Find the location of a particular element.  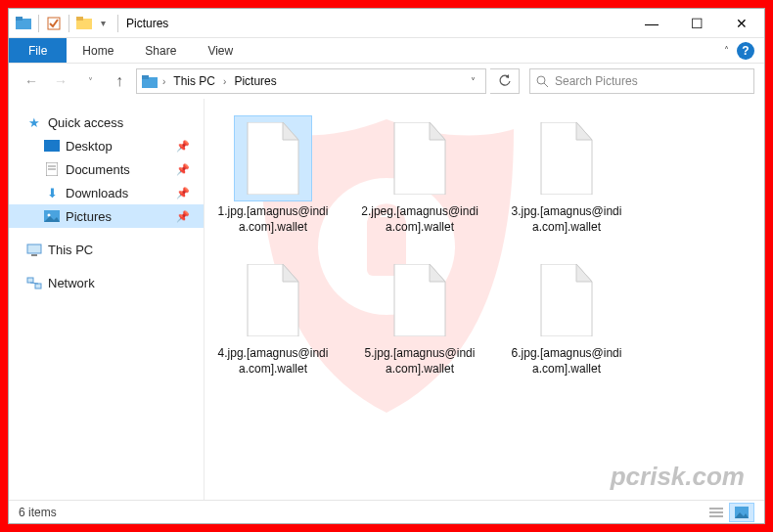

star-icon: ★ is located at coordinates (34, 122).